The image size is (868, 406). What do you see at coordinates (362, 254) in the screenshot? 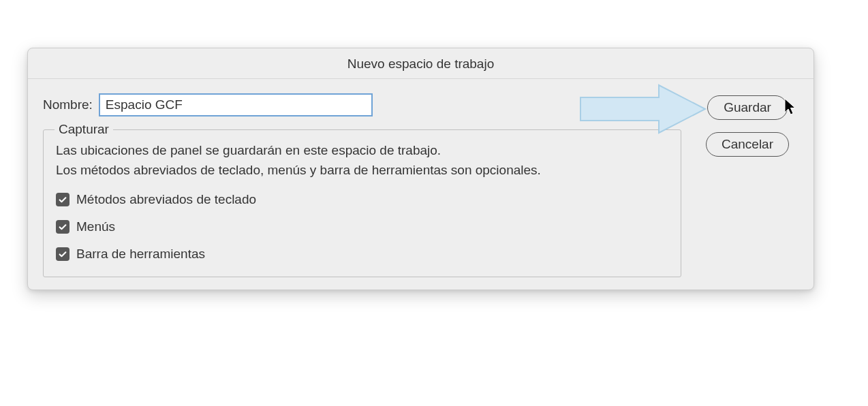
I see `checkbox-row-toolbar: Barra de herramientas` at bounding box center [362, 254].